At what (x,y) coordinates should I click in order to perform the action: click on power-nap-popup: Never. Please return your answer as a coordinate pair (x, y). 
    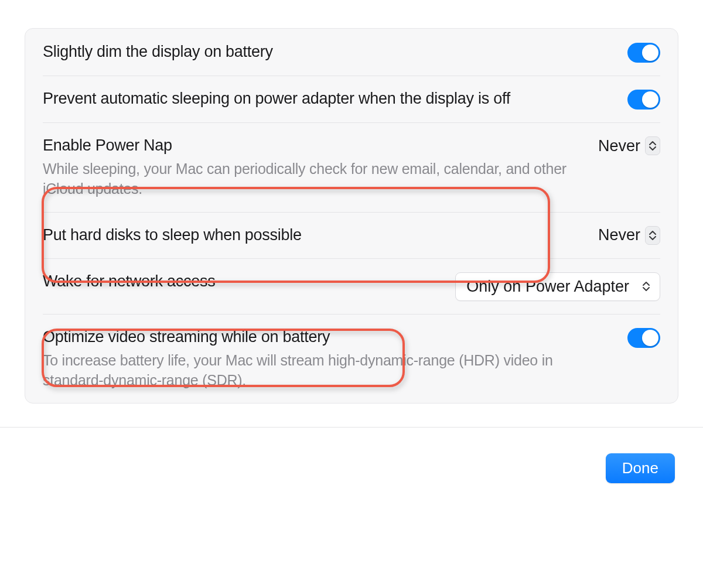
    Looking at the image, I should click on (629, 146).